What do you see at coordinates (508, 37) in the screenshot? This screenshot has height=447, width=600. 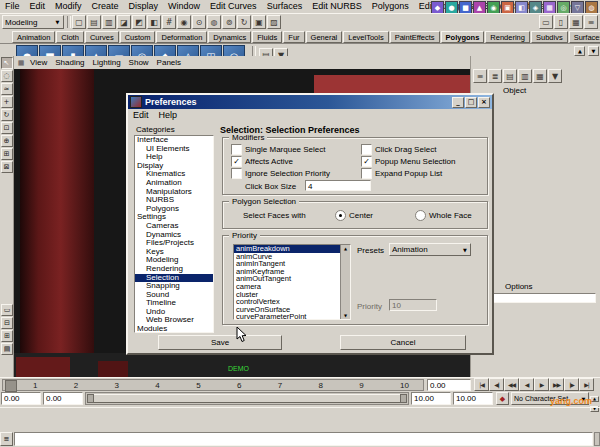 I see `shelf-tab: Rendering` at bounding box center [508, 37].